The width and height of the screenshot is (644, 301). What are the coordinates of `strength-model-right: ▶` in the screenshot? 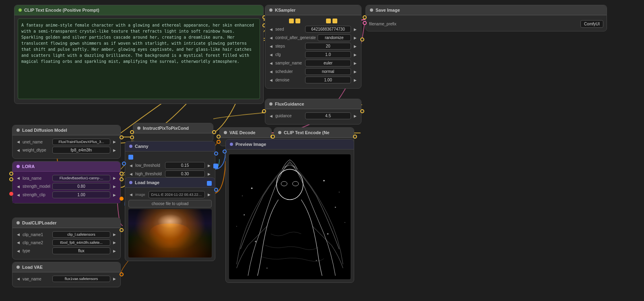 It's located at (114, 187).